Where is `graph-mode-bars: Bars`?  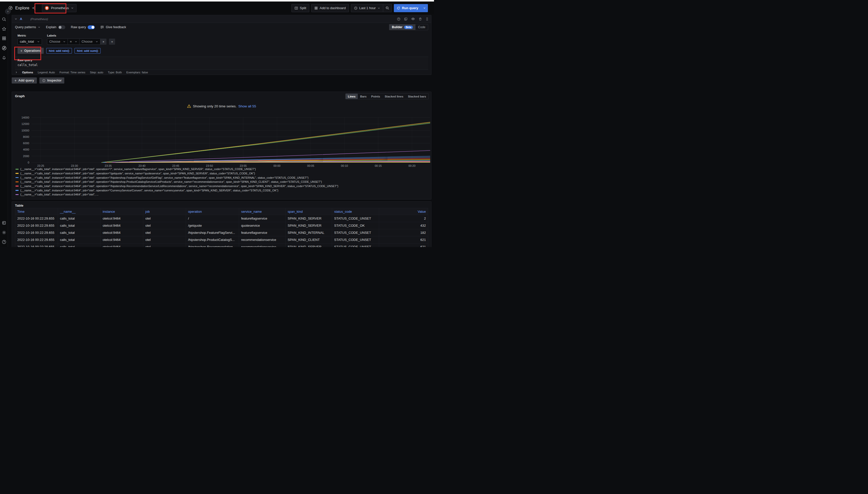
graph-mode-bars: Bars is located at coordinates (363, 96).